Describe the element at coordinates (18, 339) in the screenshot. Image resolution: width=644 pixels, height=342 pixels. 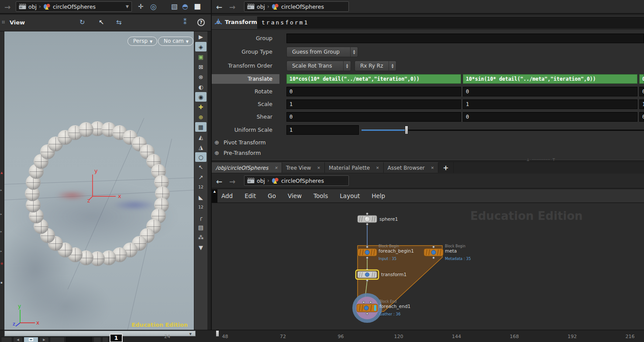
I see `step-back-button: ◀` at that location.